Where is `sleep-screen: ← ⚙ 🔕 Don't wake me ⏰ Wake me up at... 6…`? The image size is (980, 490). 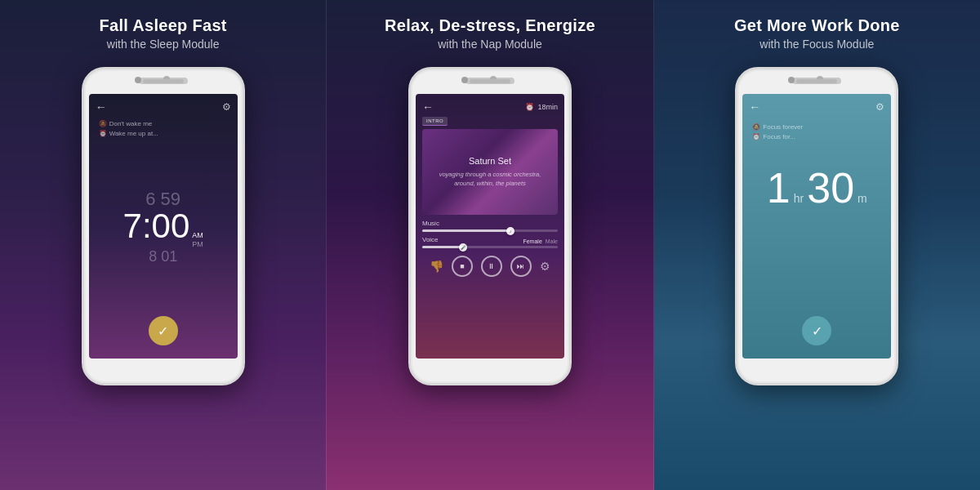 sleep-screen: ← ⚙ 🔕 Don't wake me ⏰ Wake me up at... 6… is located at coordinates (163, 226).